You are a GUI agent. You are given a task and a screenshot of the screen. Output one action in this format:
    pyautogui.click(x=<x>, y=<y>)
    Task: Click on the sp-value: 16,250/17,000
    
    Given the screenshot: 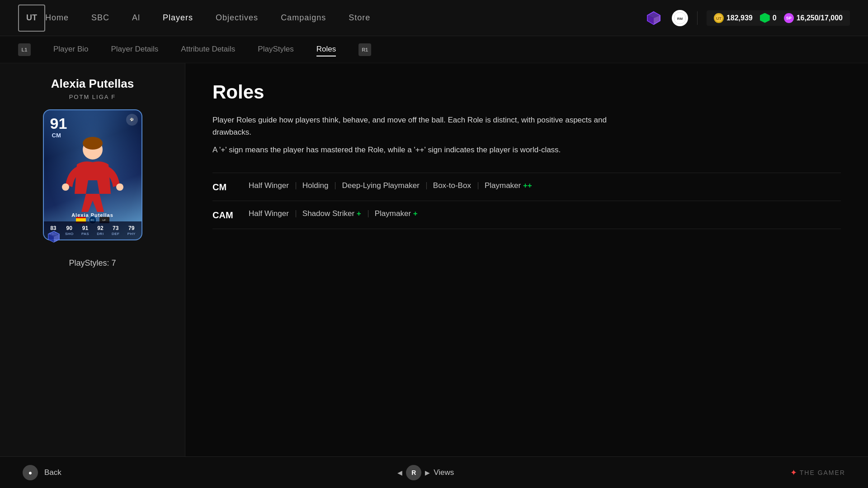 What is the action you would take?
    pyautogui.click(x=820, y=18)
    